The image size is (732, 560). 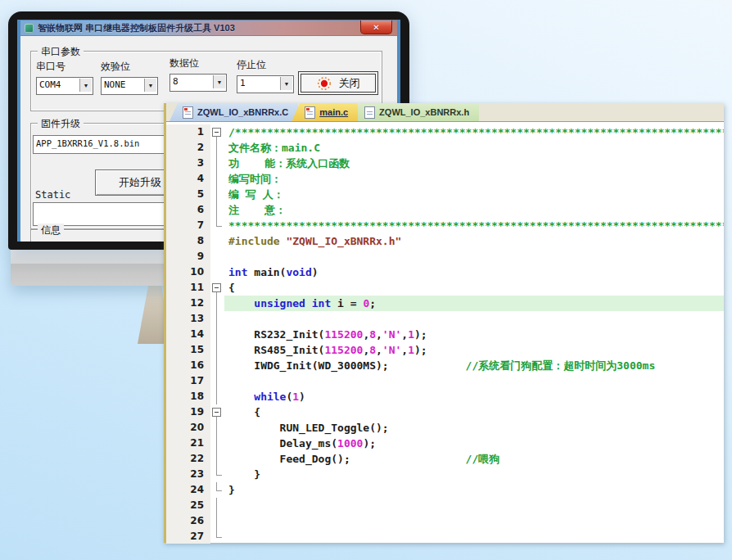 What do you see at coordinates (234, 112) in the screenshot?
I see `tab-zqwl-io-xbnrrx-c: ZQWL_IO_xBNRRx.C` at bounding box center [234, 112].